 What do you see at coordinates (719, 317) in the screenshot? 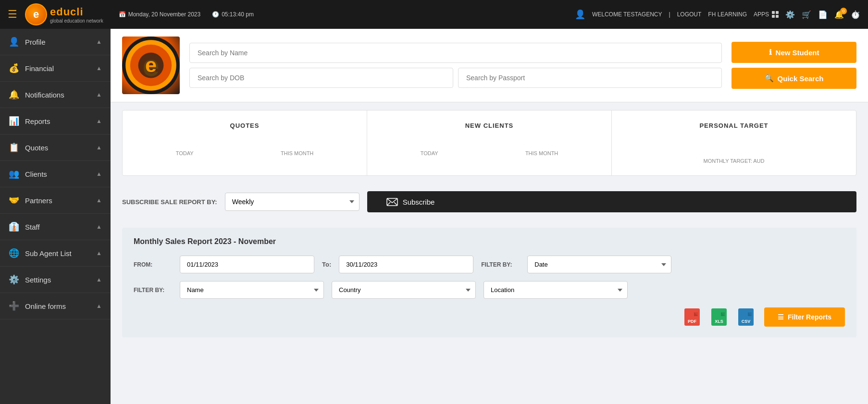
I see `export-icons: PDF XLS` at bounding box center [719, 317].